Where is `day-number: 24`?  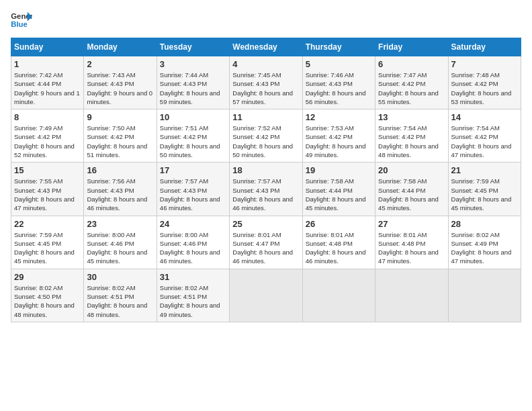 day-number: 24 is located at coordinates (193, 224).